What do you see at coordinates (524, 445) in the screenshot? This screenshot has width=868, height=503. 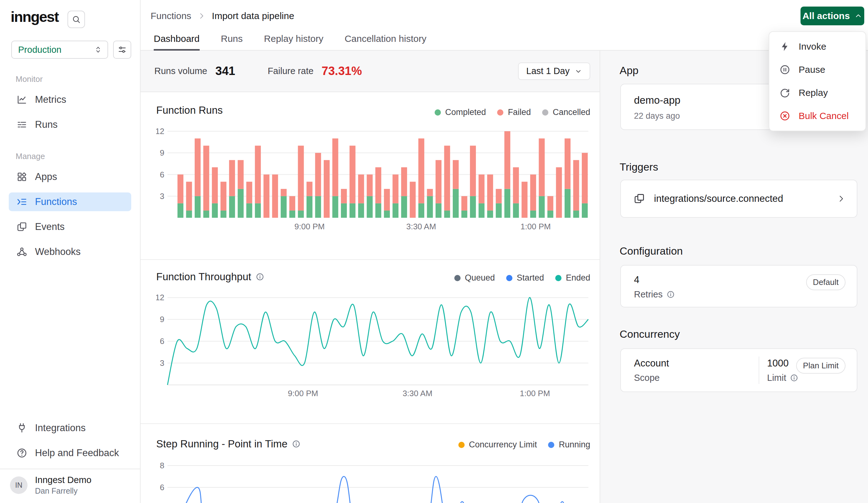 I see `step-running-legend: Concurrency LimitRunning` at bounding box center [524, 445].